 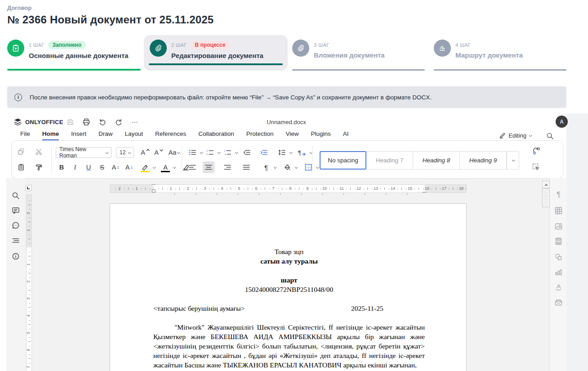 What do you see at coordinates (247, 152) in the screenshot?
I see `decrease-indent-icon` at bounding box center [247, 152].